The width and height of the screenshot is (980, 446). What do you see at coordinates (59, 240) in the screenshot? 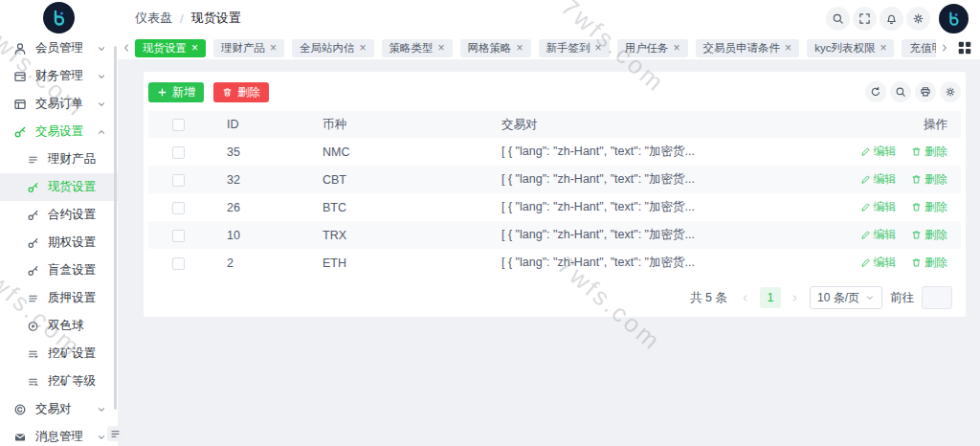
I see `sidebar-menu: 会员管理 财务管理 交易订单 交易设置 理财产品` at bounding box center [59, 240].